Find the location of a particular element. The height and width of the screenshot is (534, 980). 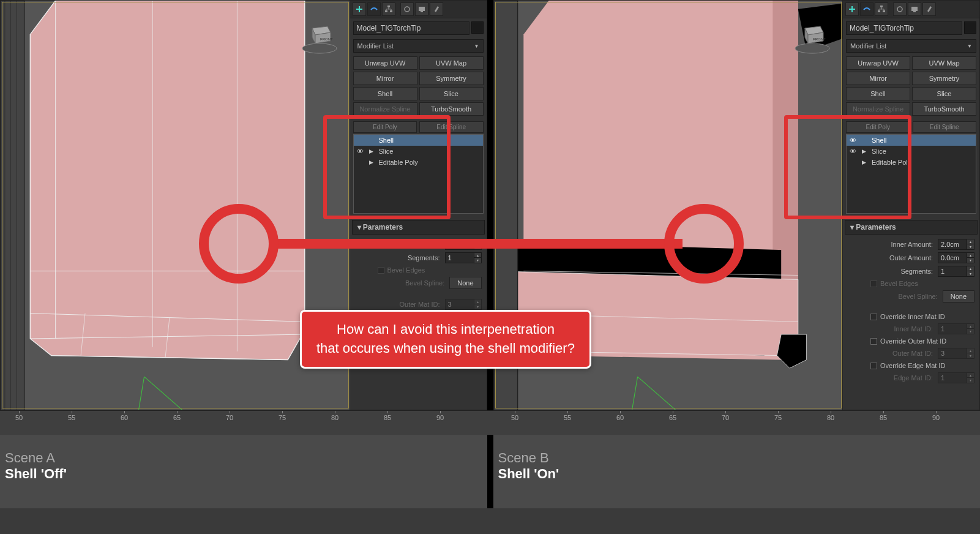

scene-b-label: Scene B Shell 'On' is located at coordinates (737, 472).